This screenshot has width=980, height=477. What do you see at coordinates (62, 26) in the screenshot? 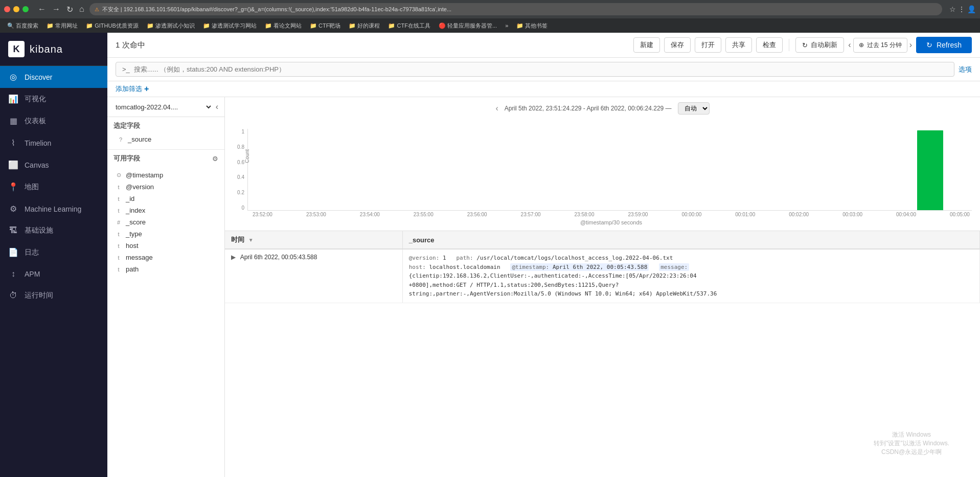
I see `bookmark-common: 📁 常用网址` at bounding box center [62, 26].